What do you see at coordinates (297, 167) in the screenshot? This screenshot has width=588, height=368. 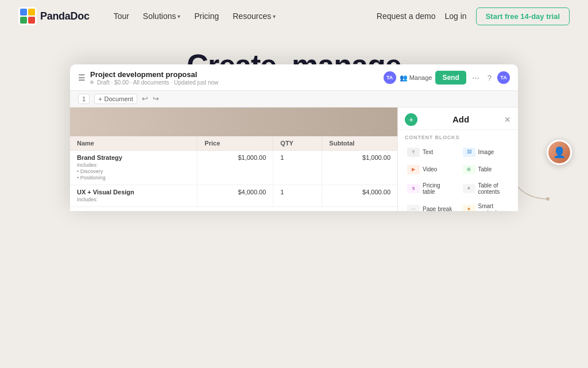 I see `item-qty-1: 1` at bounding box center [297, 167].